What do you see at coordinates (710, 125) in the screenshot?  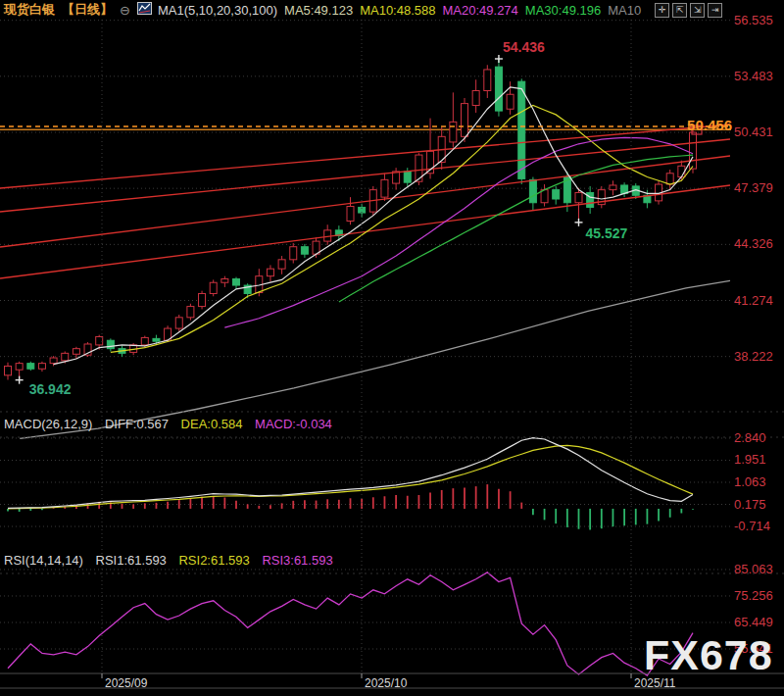 I see `svg-text: 50.456` at bounding box center [710, 125].